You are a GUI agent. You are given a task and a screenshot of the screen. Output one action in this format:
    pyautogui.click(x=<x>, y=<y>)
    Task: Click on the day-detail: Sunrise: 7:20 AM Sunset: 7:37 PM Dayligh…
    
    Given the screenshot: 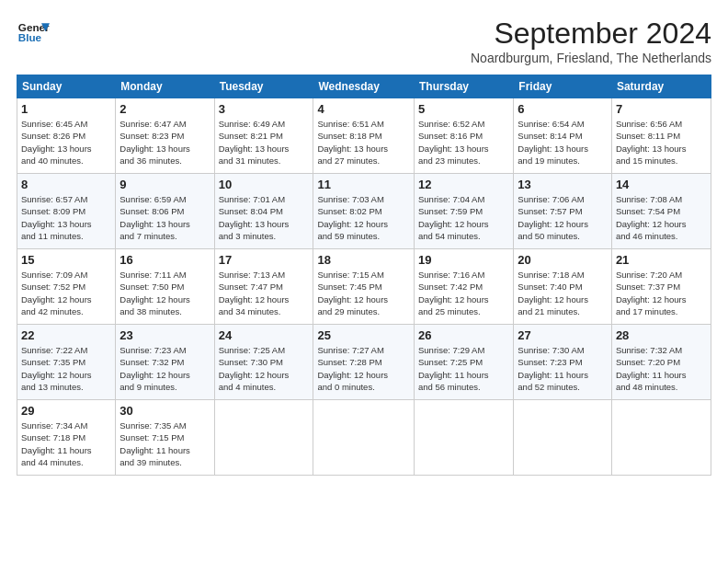 What is the action you would take?
    pyautogui.click(x=662, y=293)
    